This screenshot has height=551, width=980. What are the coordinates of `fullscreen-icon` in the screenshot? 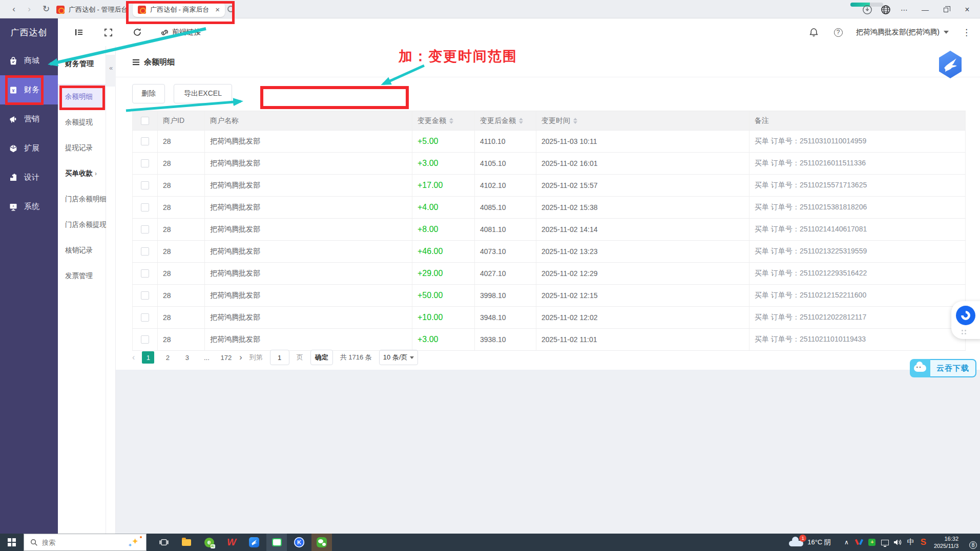 It's located at (108, 32).